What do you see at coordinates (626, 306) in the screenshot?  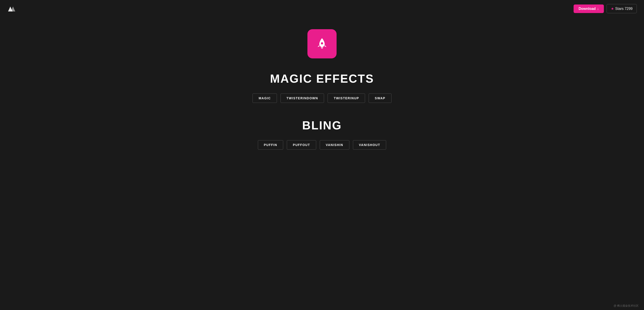 I see `footer-note: @ 稀土掘金技术社区` at bounding box center [626, 306].